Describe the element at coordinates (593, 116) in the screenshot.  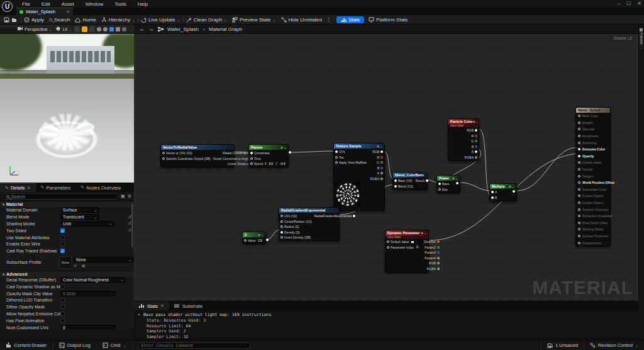
I see `material-pin-row: Base Color` at that location.